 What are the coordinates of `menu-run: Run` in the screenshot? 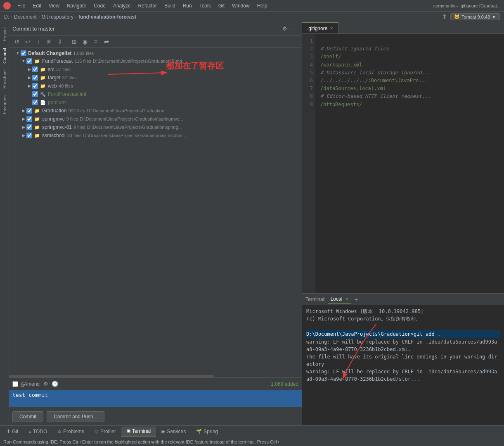 It's located at (187, 6).